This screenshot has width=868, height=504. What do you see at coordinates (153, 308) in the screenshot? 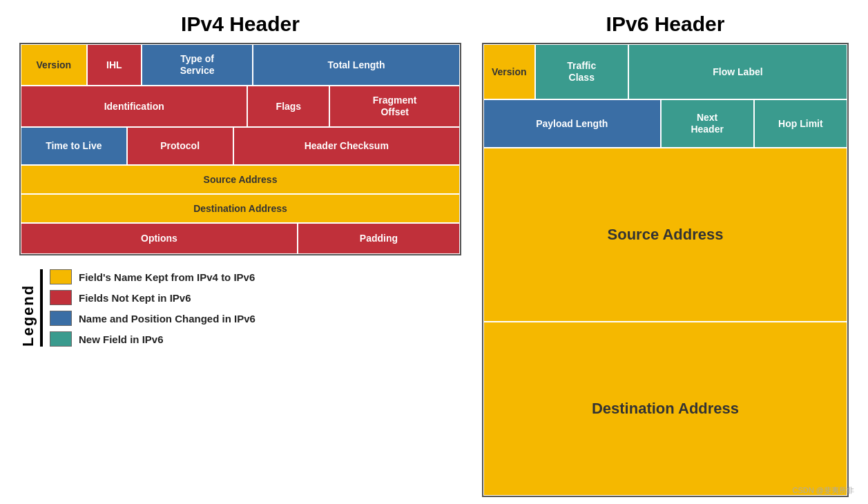
I see `legend-items: Field's Name Kept from IPv4 to IPv6 Fiel…` at bounding box center [153, 308].